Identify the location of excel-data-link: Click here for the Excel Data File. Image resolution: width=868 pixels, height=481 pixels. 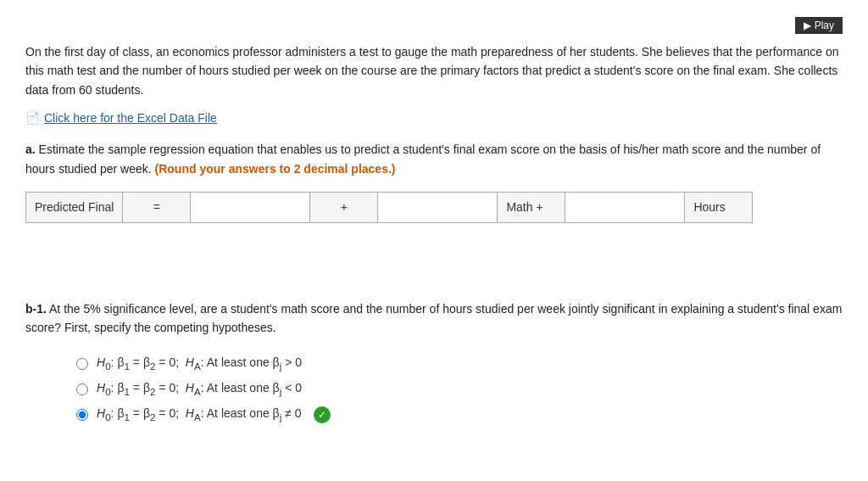
(131, 118).